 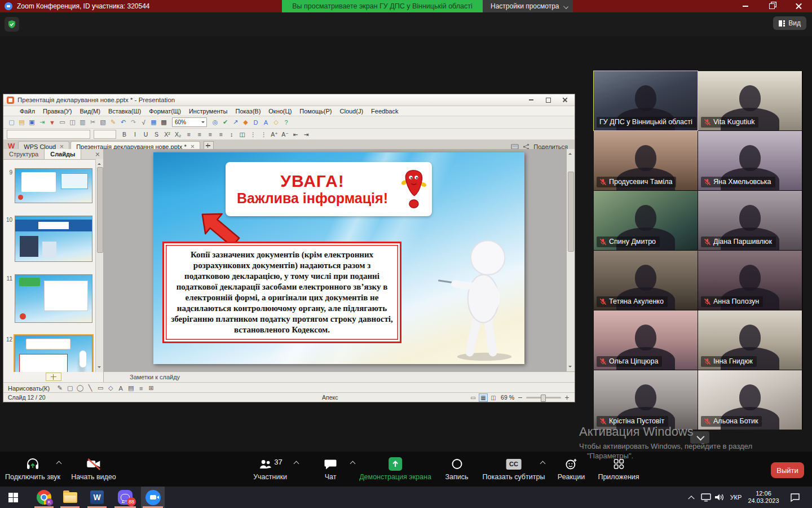 I want to click on taskbar-clock: 12:06 24.03.2023, so click(x=764, y=497).